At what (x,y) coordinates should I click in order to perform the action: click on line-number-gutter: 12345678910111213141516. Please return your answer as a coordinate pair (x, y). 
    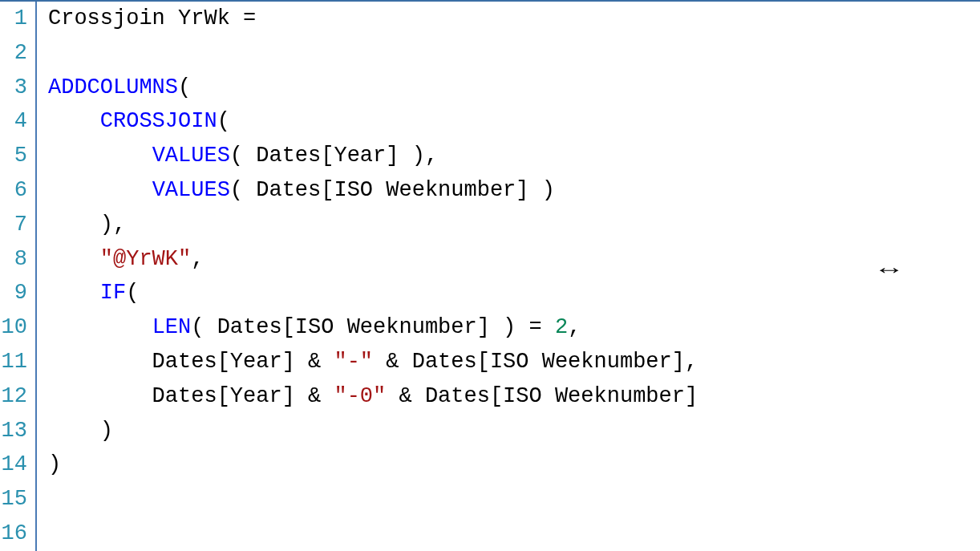
    Looking at the image, I should click on (18, 276).